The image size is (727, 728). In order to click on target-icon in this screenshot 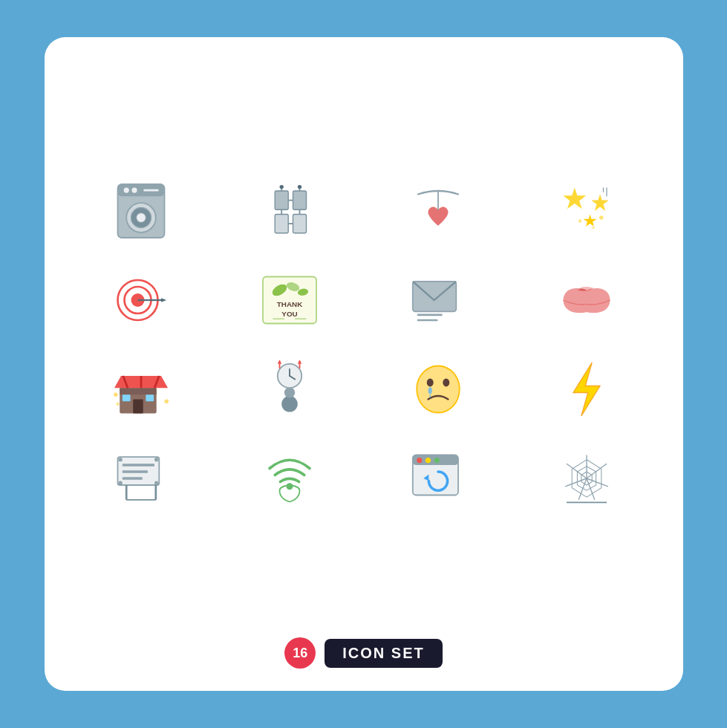, I will do `click(141, 300)`.